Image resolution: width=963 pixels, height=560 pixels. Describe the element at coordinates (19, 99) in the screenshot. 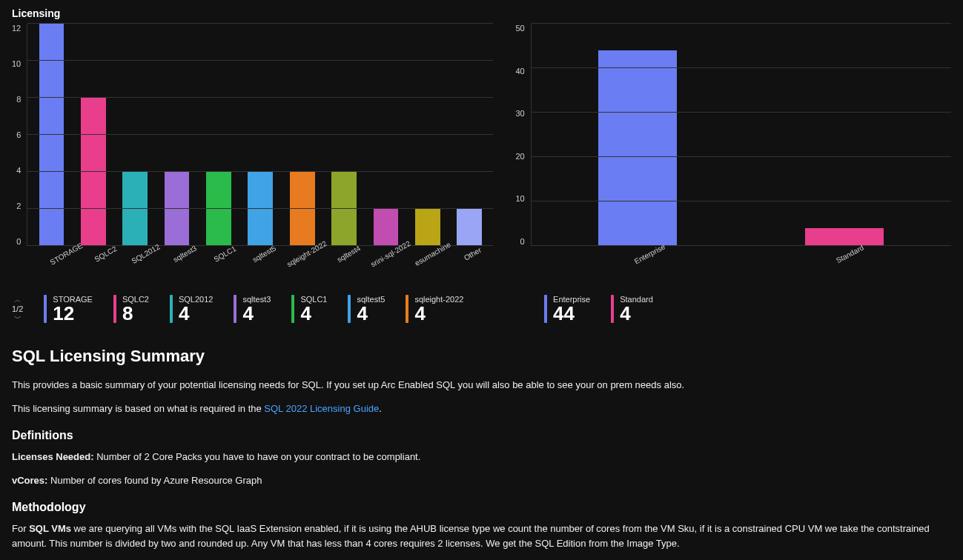

I see `y-tick: 8` at that location.